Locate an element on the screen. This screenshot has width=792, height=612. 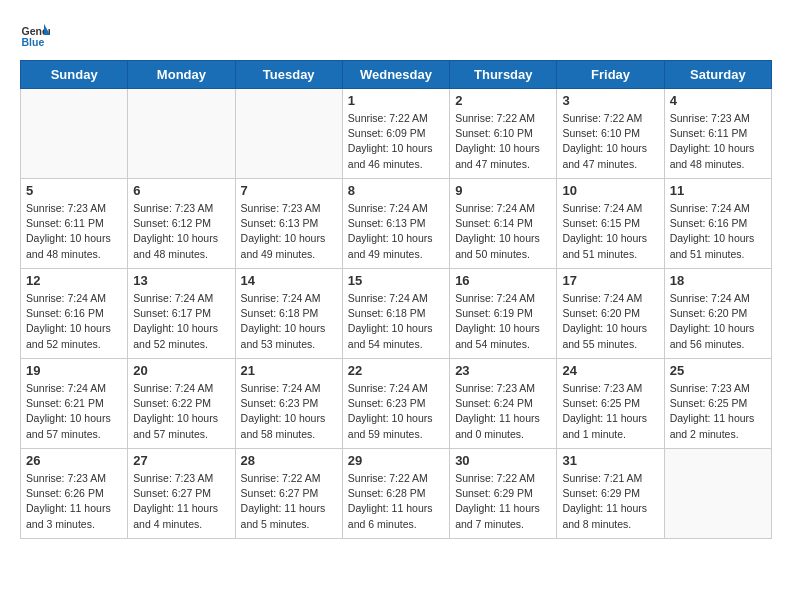
day-number: 18 is located at coordinates (718, 280).